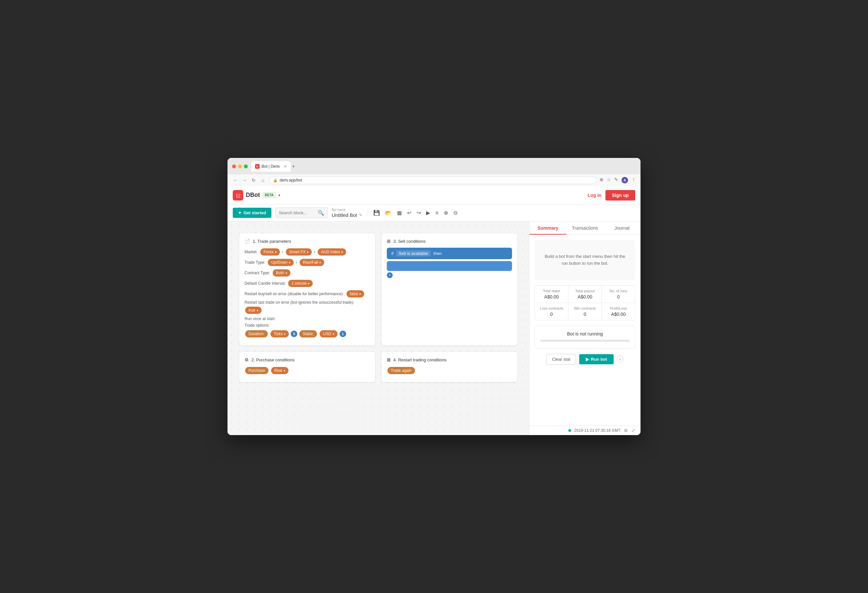 The width and height of the screenshot is (868, 593). I want to click on undo-icon: ↩, so click(409, 213).